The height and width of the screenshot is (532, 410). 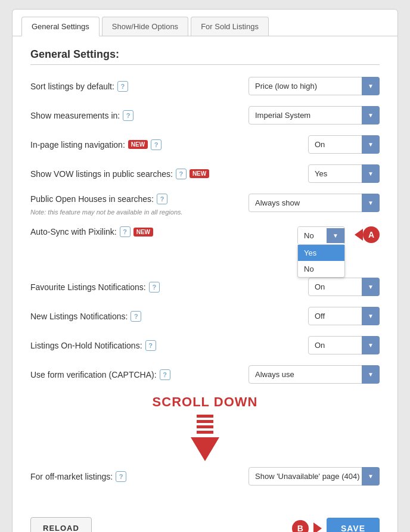 I want to click on section-divider, so click(x=205, y=64).